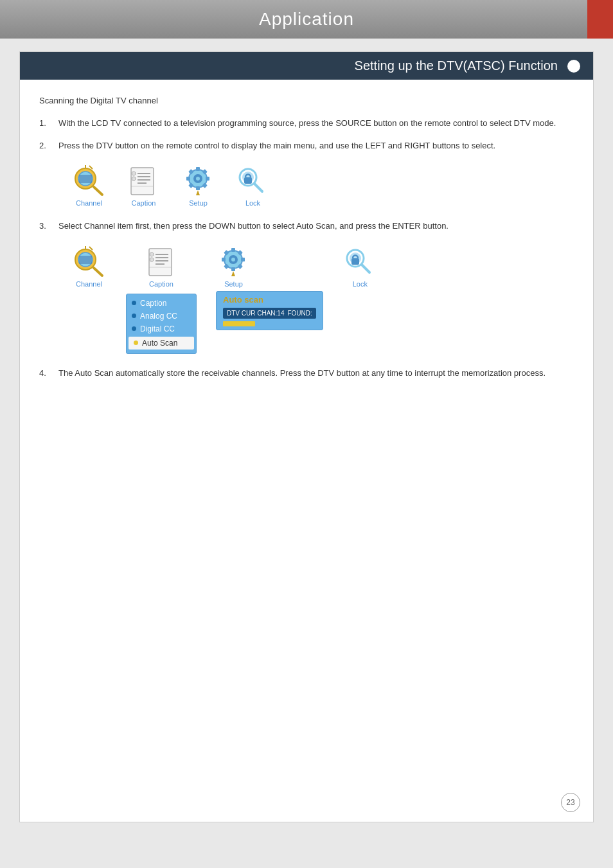 Image resolution: width=613 pixels, height=868 pixels. I want to click on setup-icon-item-2: Setup, so click(234, 267).